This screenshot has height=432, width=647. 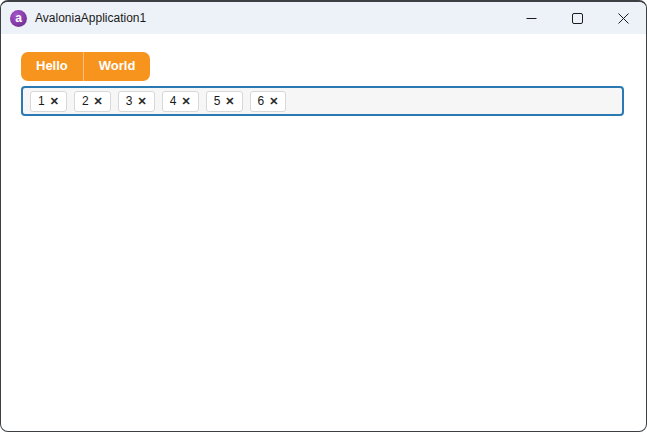 I want to click on tab-strip: Hello World, so click(x=86, y=66).